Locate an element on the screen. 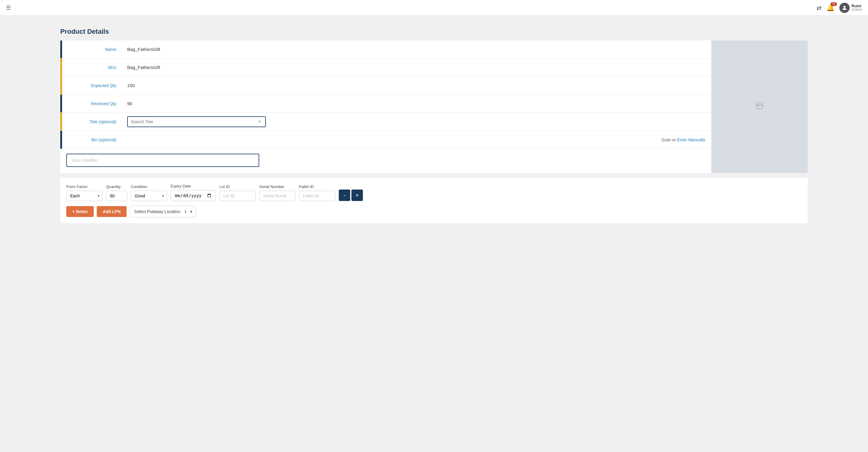  form-factor-label: Form Factor is located at coordinates (84, 187).